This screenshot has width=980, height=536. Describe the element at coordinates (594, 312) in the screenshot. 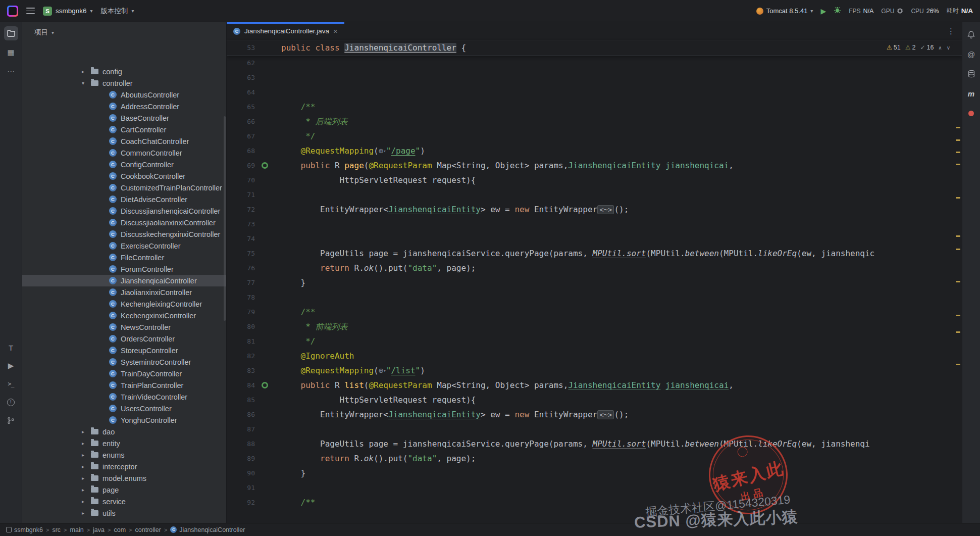

I see `code-line-79: 79 /**` at that location.